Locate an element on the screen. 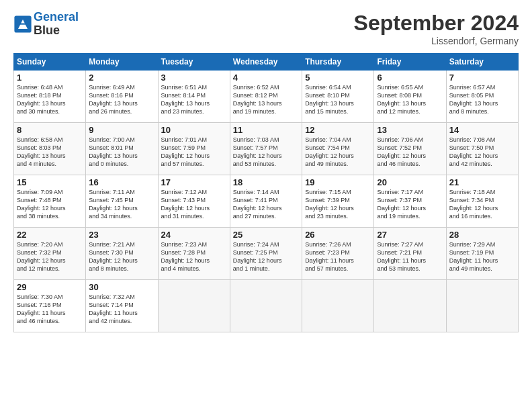  calendar-cell: 7Sunrise: 6:57 AM Sunset: 8:05 PM Daylig… is located at coordinates (482, 97).